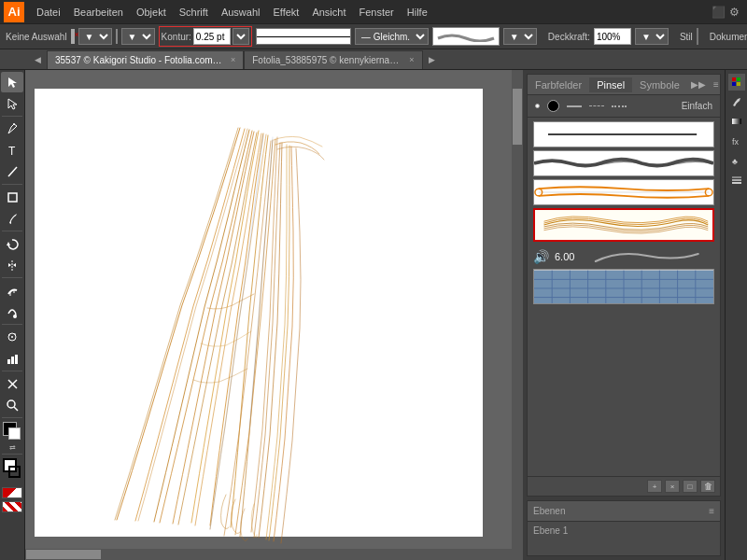 The width and height of the screenshot is (747, 560). I want to click on h-scrollbar-thumb, so click(63, 554).